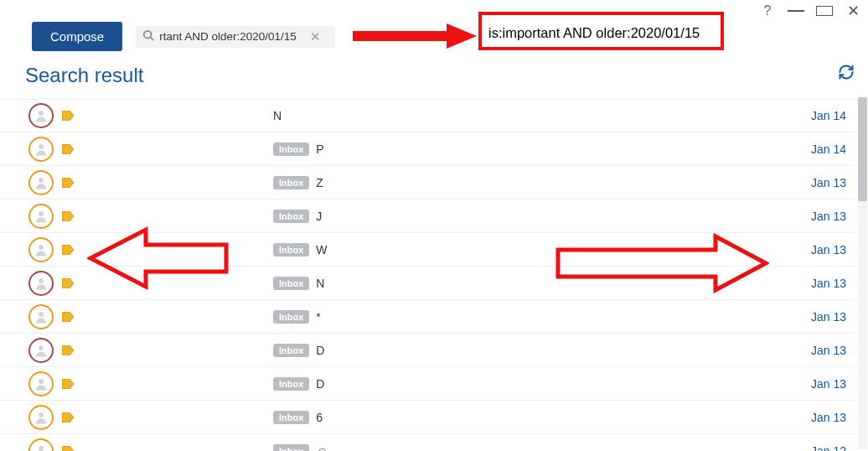 This screenshot has width=868, height=451. Describe the element at coordinates (428, 216) in the screenshot. I see `email-row: InboxJJan 13` at that location.